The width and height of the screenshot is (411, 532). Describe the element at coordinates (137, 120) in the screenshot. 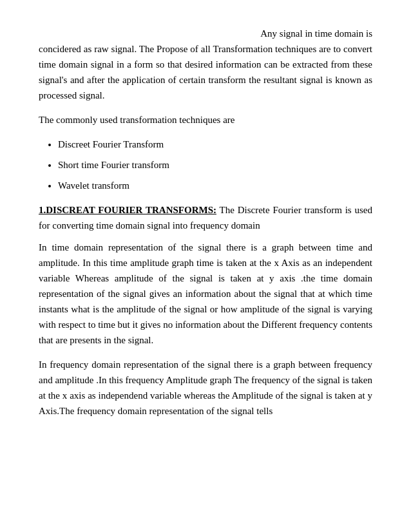

I see `commonly-used-text: The commonly used transformation techniq…` at that location.